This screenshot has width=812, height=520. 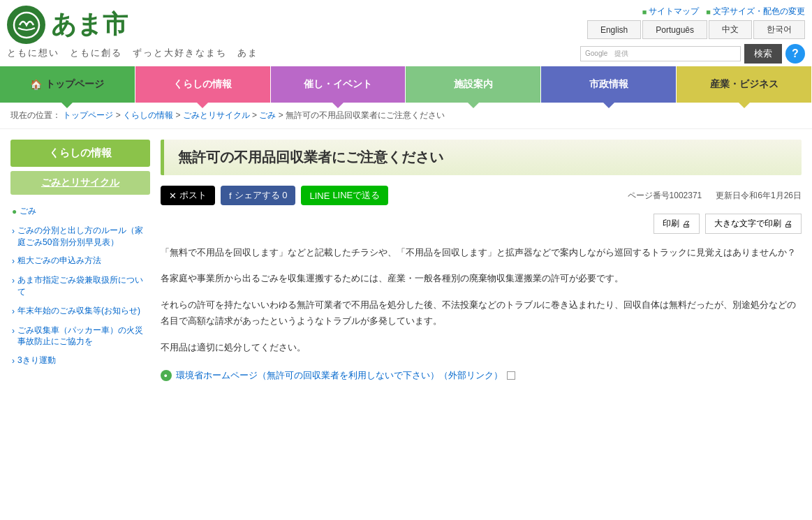 What do you see at coordinates (696, 29) in the screenshot?
I see `language-selector: English Português 中文 한국어` at bounding box center [696, 29].